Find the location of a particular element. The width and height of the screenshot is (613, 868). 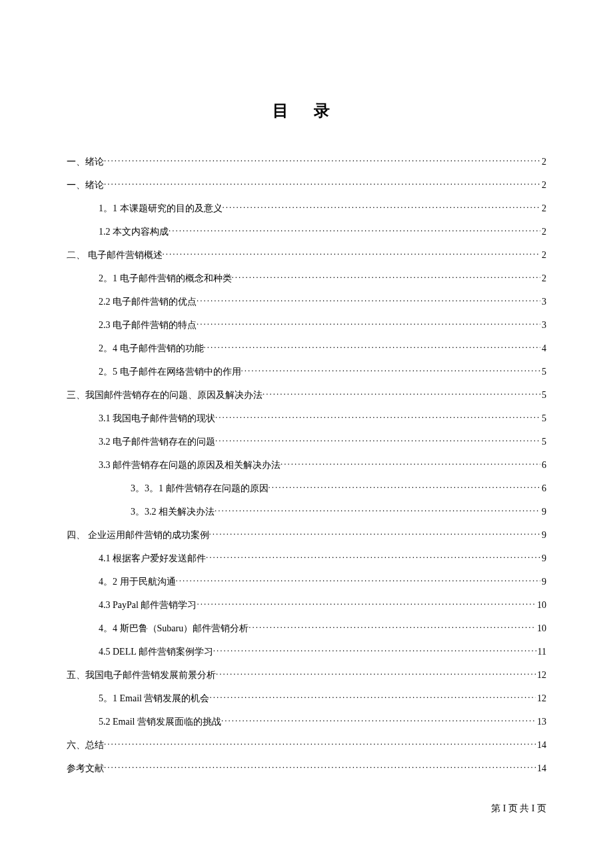

toc-entry: 4。4 斯巴鲁（Subaru）邮件营销分析10 is located at coordinates (322, 628).